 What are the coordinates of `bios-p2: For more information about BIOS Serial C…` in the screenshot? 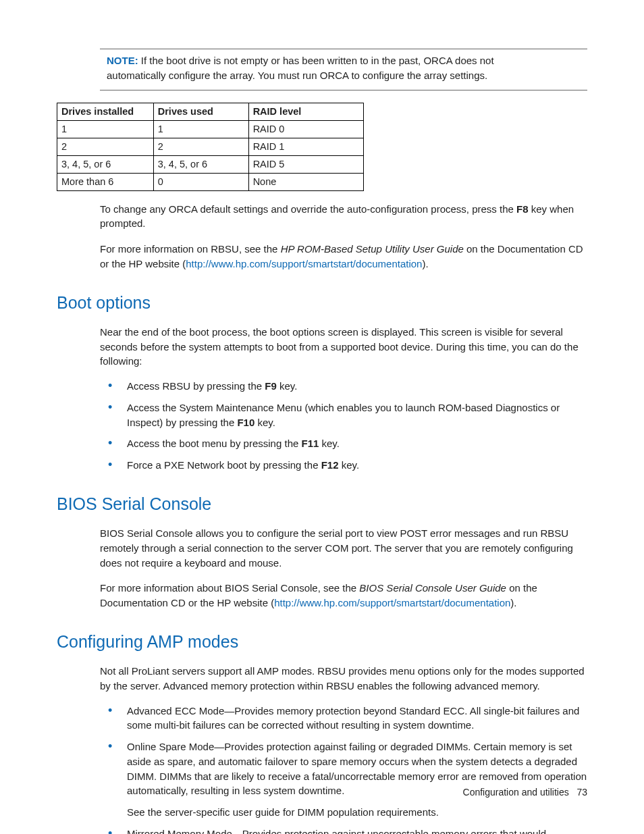 It's located at (344, 596).